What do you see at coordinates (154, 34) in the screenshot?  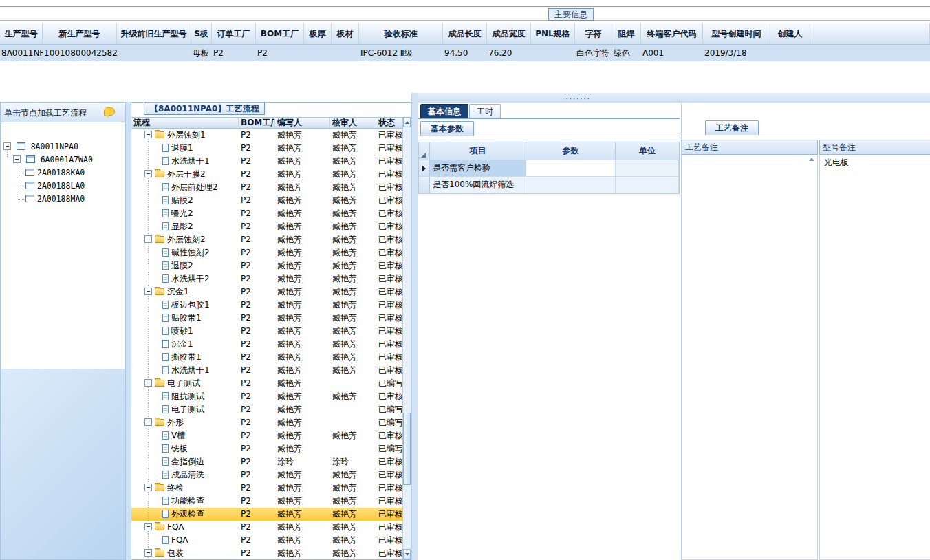 I see `main-info-col-2: 升级前旧生产型号` at bounding box center [154, 34].